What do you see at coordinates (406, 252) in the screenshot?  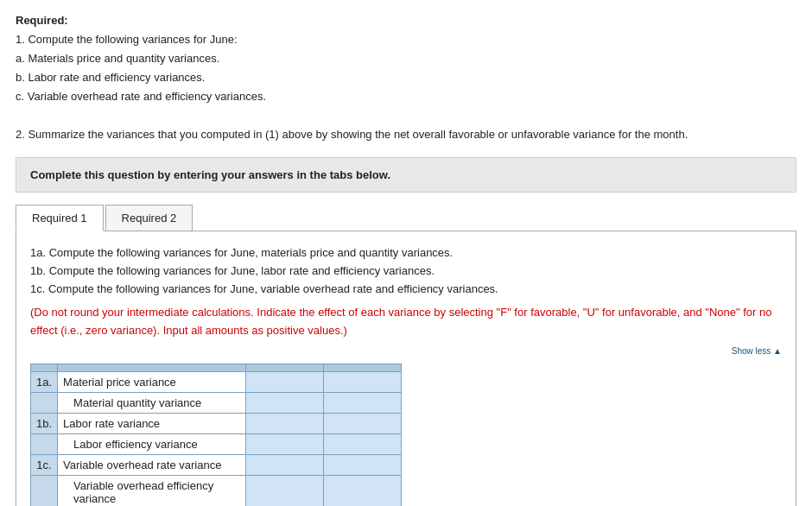 I see `tab1-instr-1a: 1a. Compute the following variances for …` at bounding box center [406, 252].